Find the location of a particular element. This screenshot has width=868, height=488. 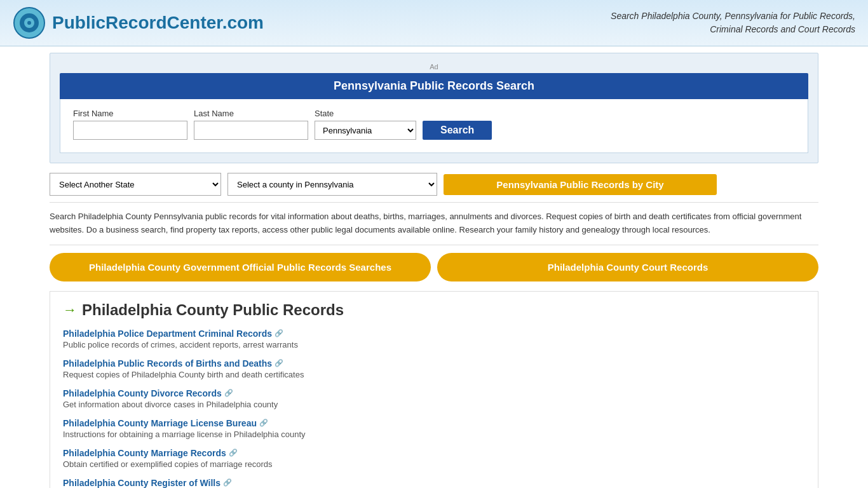

city-records-button: Pennsylvania Public Records by City is located at coordinates (580, 184).